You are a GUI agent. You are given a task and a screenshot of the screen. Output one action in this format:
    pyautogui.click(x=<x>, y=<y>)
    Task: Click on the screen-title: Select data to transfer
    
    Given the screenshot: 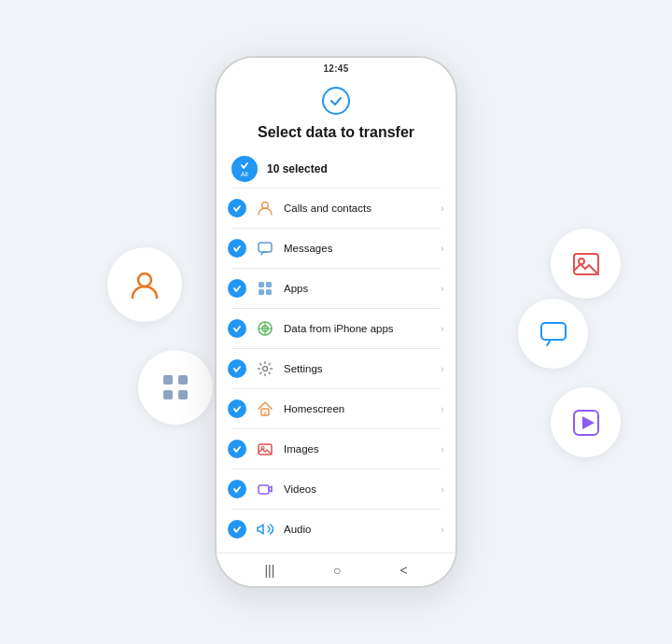 What is the action you would take?
    pyautogui.click(x=336, y=133)
    